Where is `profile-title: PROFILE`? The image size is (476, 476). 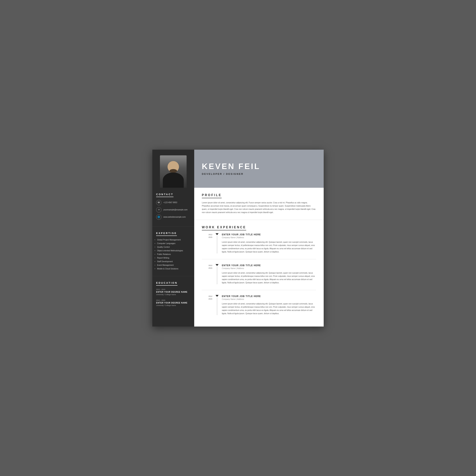
profile-title: PROFILE is located at coordinates (212, 196).